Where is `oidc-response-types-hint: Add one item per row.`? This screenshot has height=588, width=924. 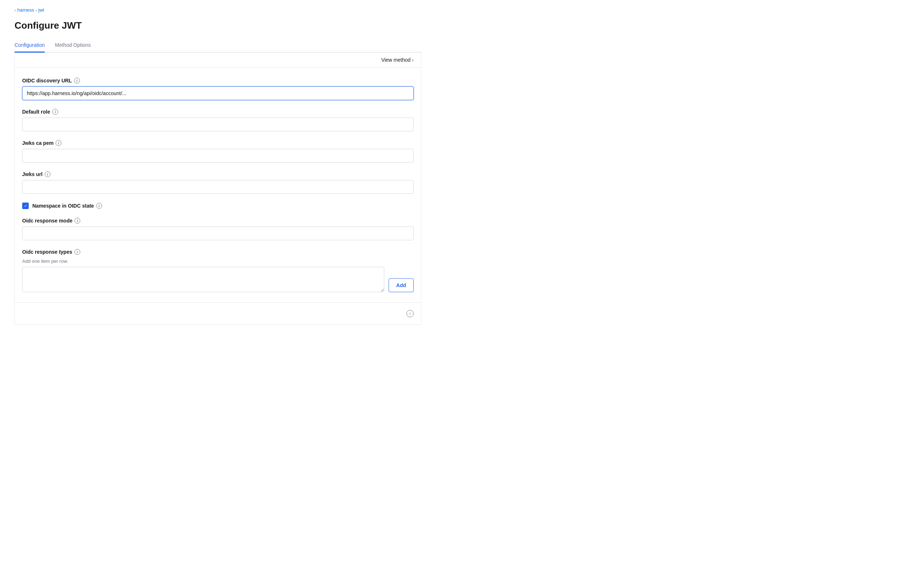
oidc-response-types-hint: Add one item per row. is located at coordinates (218, 261).